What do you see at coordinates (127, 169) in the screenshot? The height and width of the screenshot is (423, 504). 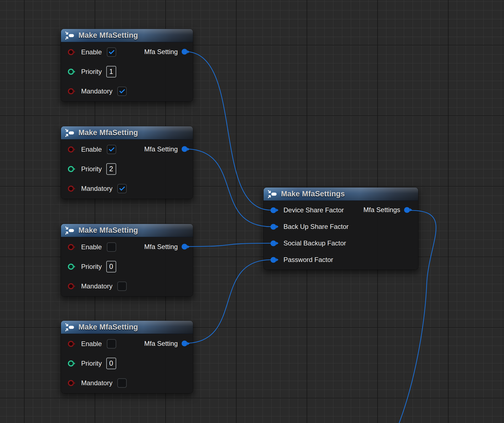 I see `input-pin-row: Priority2` at bounding box center [127, 169].